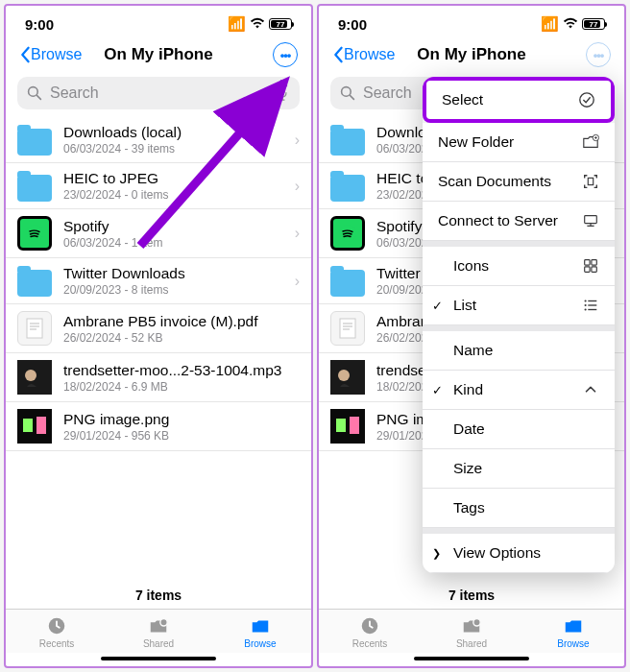 Image resolution: width=630 pixels, height=672 pixels. What do you see at coordinates (158, 631) in the screenshot?
I see `tab-bar: Recents Shared Browse` at bounding box center [158, 631].